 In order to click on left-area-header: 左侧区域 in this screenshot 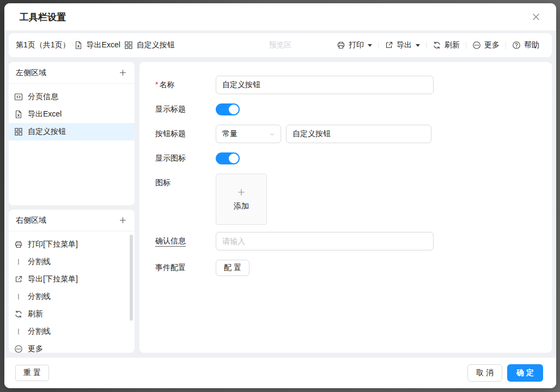, I will do `click(72, 73)`.